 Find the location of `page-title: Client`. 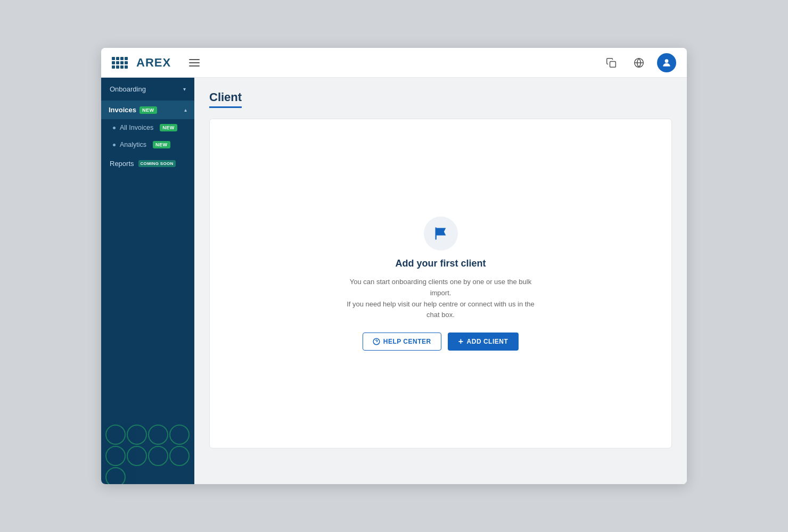

page-title: Client is located at coordinates (226, 99).